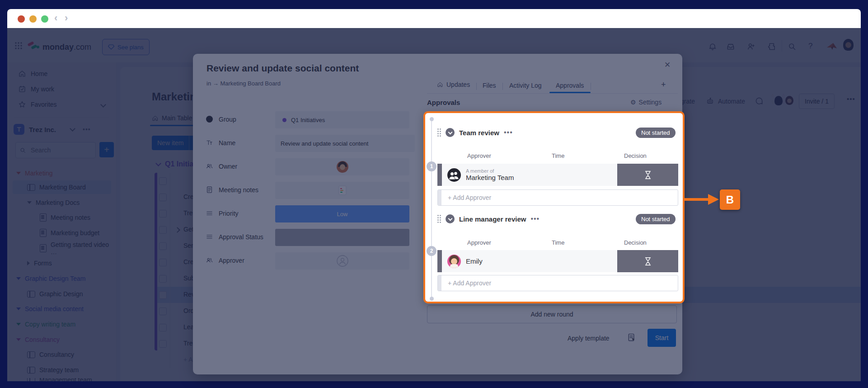 This screenshot has width=868, height=388. Describe the element at coordinates (475, 132) in the screenshot. I see `round-header: Team review •••` at that location.